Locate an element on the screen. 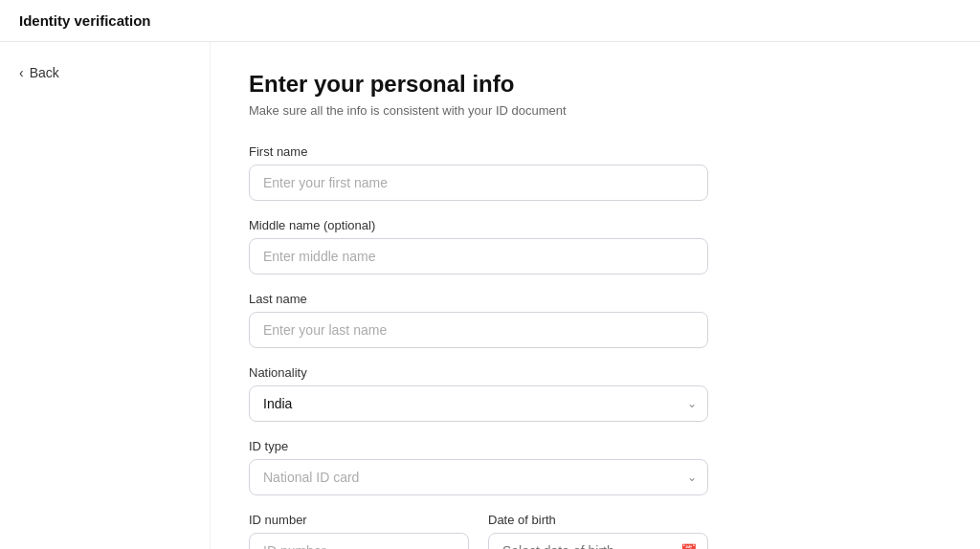 This screenshot has width=980, height=549. middle-name-label: Middle name (optional) is located at coordinates (595, 226).